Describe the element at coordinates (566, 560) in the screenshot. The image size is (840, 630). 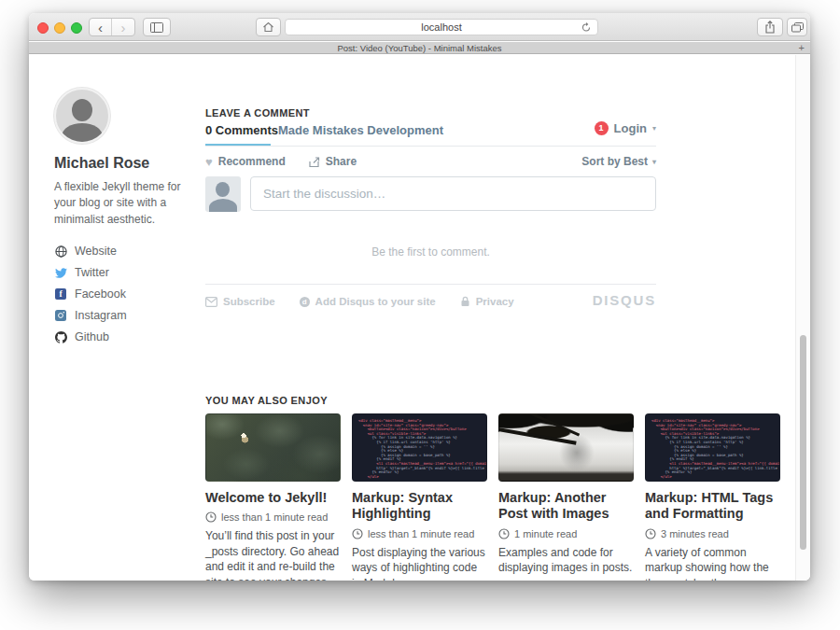
I see `card-excerpt: Examples and code for displaying images …` at that location.